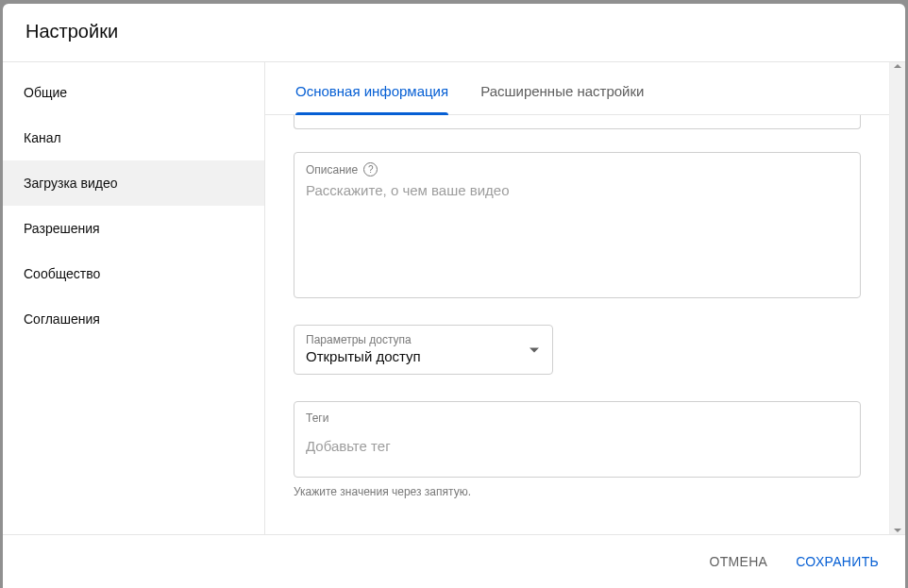 This screenshot has width=908, height=588. What do you see at coordinates (134, 138) in the screenshot?
I see `sidebar-item-channel: Канал` at bounding box center [134, 138].